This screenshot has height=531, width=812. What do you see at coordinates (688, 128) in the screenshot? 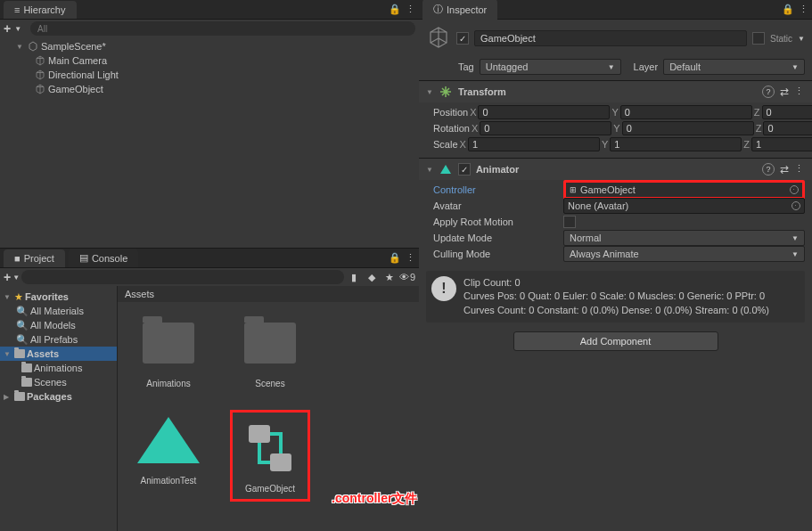
I see `rot-y-input` at bounding box center [688, 128].